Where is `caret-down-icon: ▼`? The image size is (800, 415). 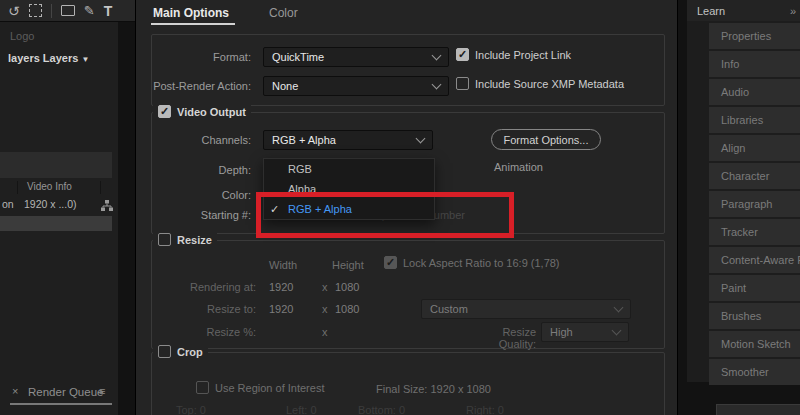 caret-down-icon: ▼ is located at coordinates (85, 60).